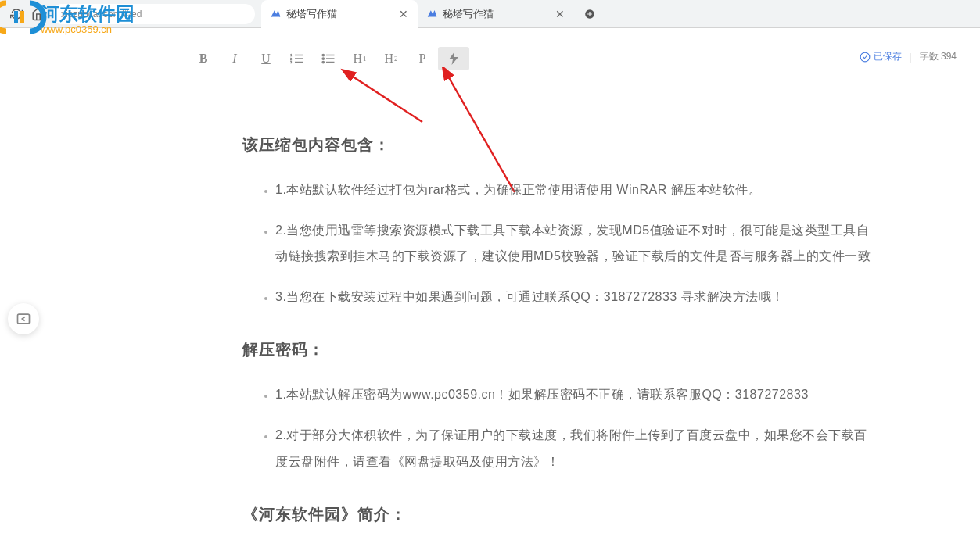 The height and width of the screenshot is (558, 980). Describe the element at coordinates (23, 319) in the screenshot. I see `collapse-sidebar-button` at that location.